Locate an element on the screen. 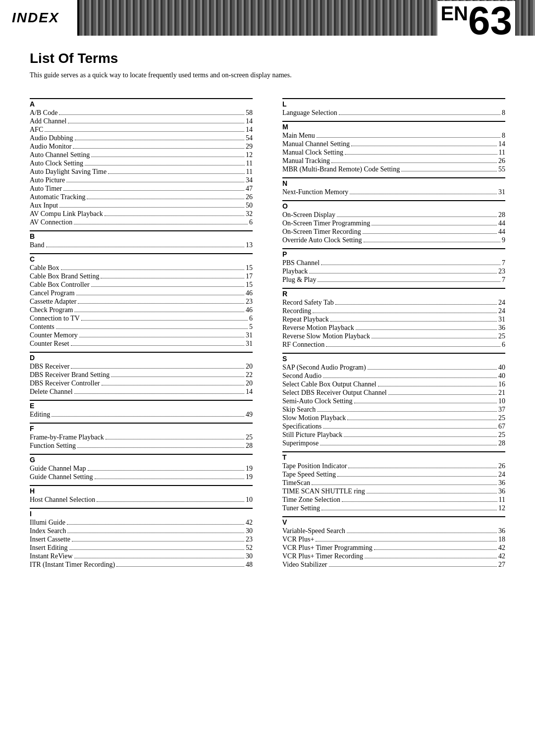 The height and width of the screenshot is (756, 535). entry-label: AV Connection is located at coordinates (51, 222).